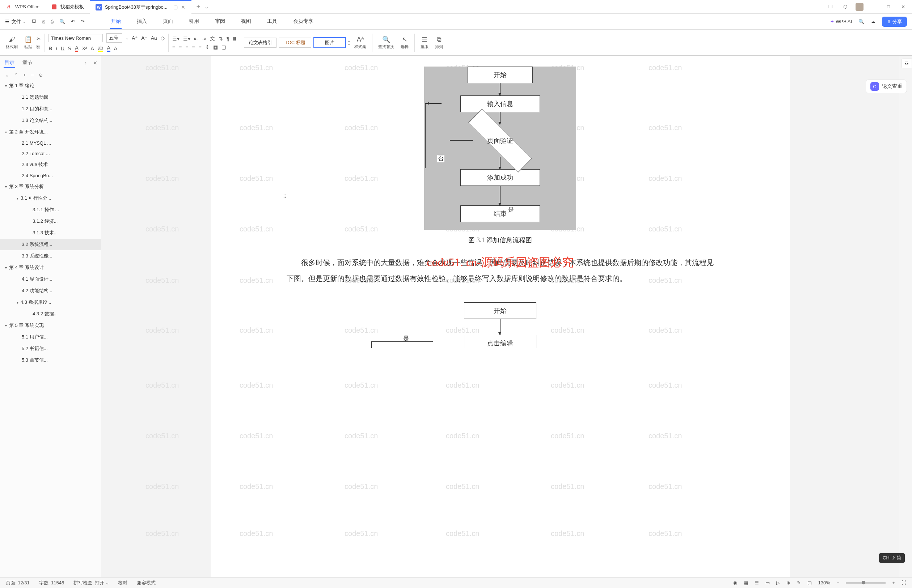 Image resolution: width=912 pixels, height=588 pixels. I want to click on remove-icon: −, so click(32, 75).